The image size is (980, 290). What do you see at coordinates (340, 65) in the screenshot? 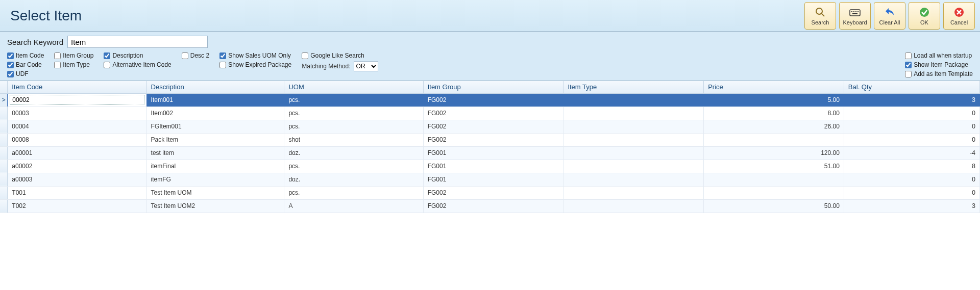
I see `filter-col-6: Google Like Search Matching Method: OR` at bounding box center [340, 65].